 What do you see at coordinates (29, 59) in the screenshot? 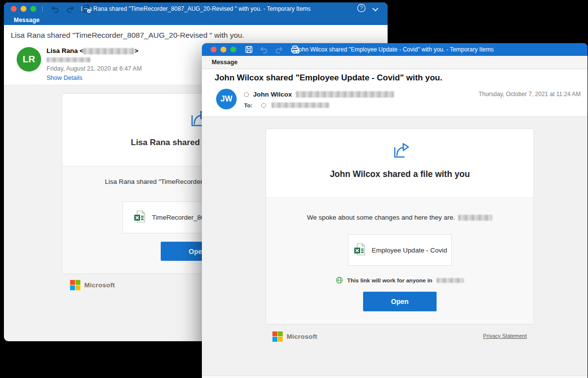
I see `avatar: LR` at bounding box center [29, 59].